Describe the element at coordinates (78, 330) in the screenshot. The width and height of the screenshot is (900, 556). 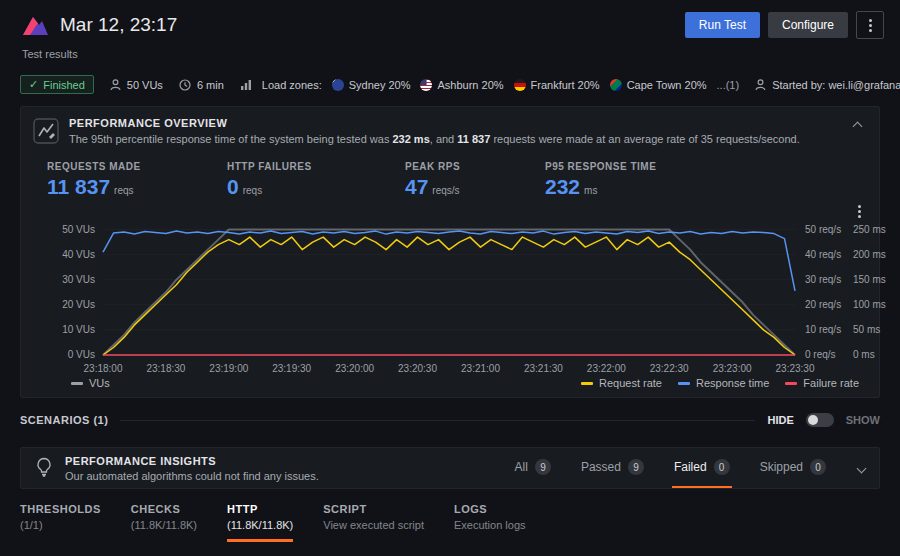
I see `svg-text: 10 VUs` at that location.